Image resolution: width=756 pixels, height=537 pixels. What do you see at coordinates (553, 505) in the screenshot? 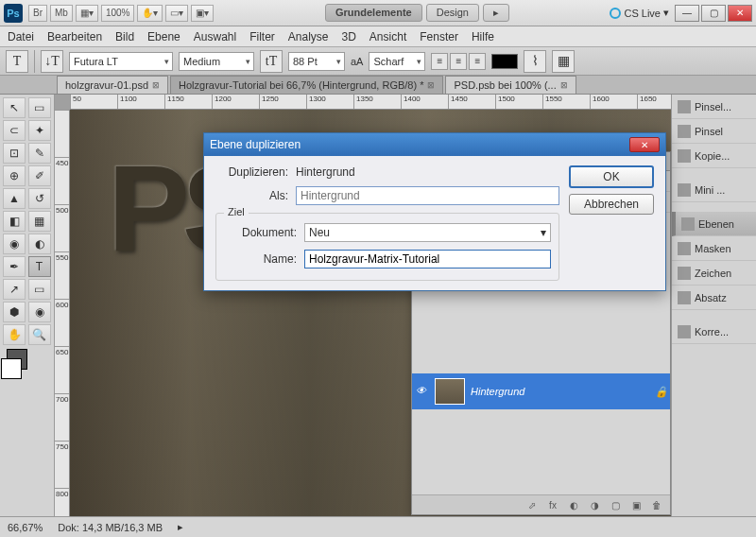
I see `fx-icon: fx` at bounding box center [553, 505].